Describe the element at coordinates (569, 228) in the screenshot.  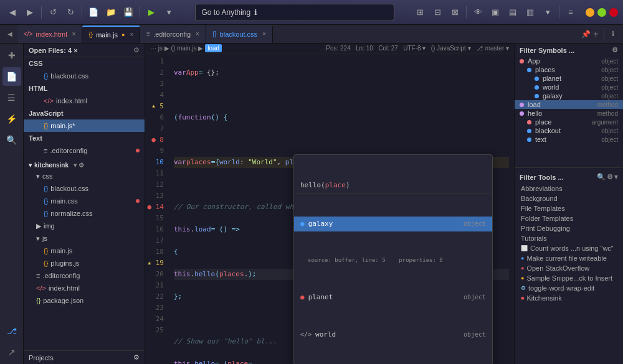
I see `tool-print-debugging: Print Debugging` at that location.